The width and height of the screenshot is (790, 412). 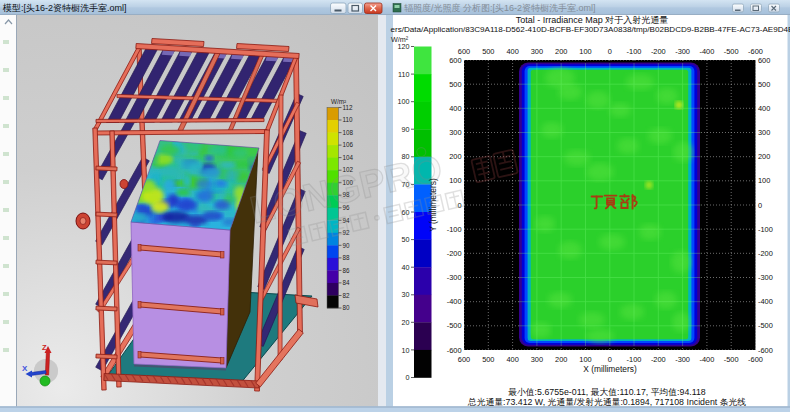 What do you see at coordinates (347, 270) in the screenshot?
I see `svg-text: 86` at bounding box center [347, 270].